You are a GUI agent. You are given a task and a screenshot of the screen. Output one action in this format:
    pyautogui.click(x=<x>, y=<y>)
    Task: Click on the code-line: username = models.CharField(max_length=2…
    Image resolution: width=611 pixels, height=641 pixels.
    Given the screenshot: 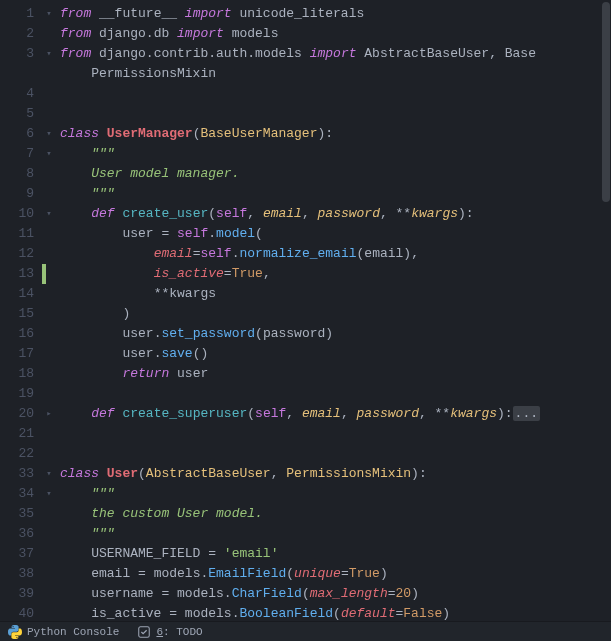 What is the action you would take?
    pyautogui.click(x=336, y=594)
    